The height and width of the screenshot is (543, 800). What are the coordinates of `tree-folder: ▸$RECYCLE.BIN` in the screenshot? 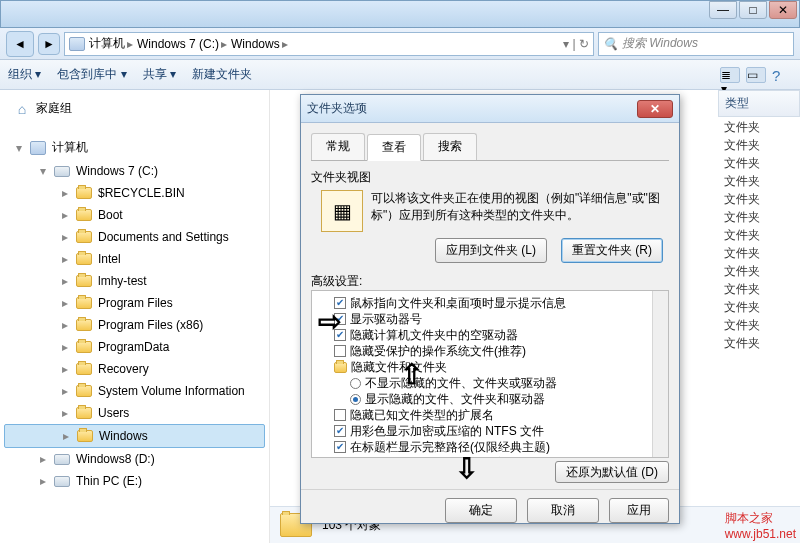 It's located at (134, 193).